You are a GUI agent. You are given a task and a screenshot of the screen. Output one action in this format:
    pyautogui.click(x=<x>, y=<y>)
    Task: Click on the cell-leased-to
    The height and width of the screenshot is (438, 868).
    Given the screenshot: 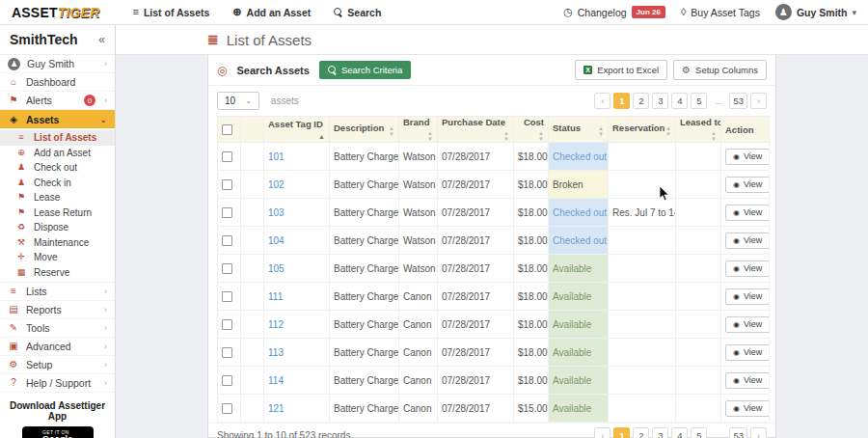 What is the action you would take?
    pyautogui.click(x=698, y=324)
    